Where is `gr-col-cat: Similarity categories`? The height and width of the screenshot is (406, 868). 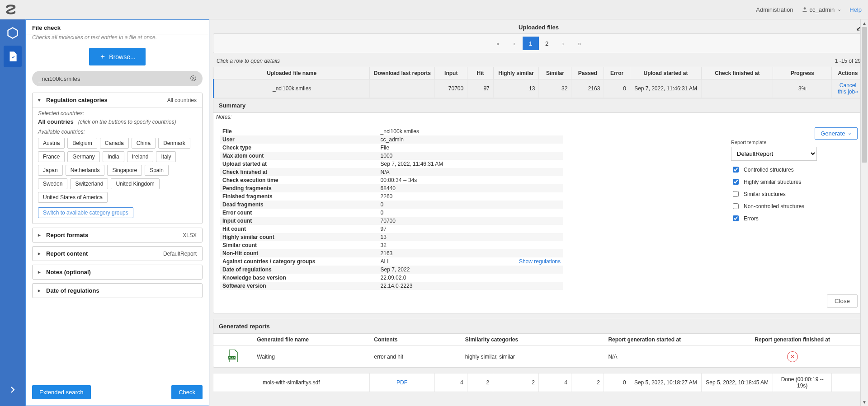 gr-col-cat: Similarity categories is located at coordinates (533, 340).